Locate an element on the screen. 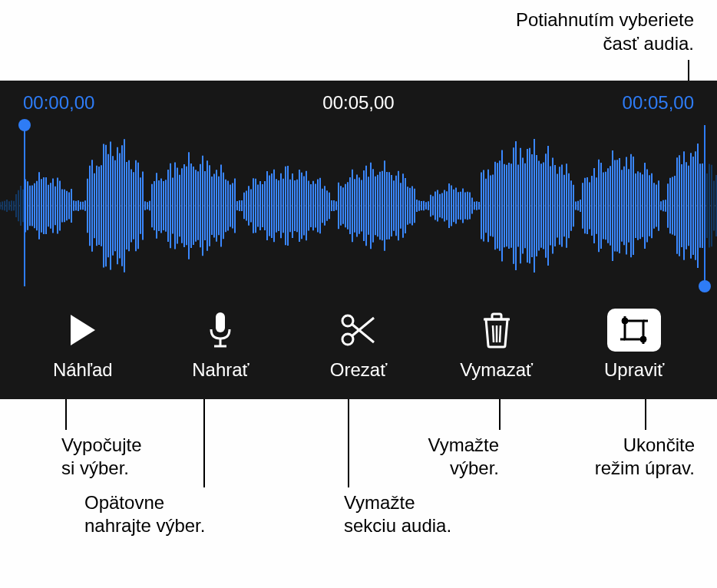 The image size is (717, 588). delete-label: Vymazať is located at coordinates (496, 370).